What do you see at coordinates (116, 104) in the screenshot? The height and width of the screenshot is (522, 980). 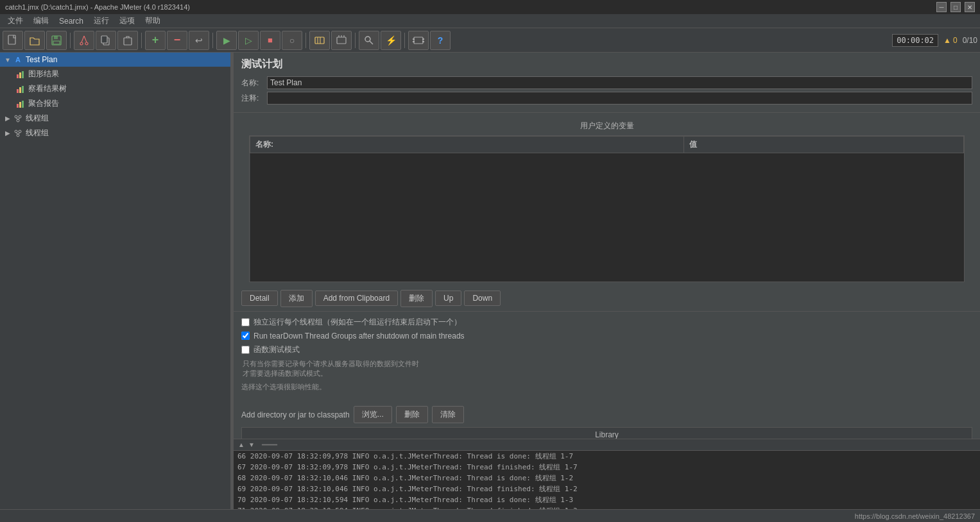 I see `sidebar-item-aggregate-report: 聚合报告` at bounding box center [116, 104].